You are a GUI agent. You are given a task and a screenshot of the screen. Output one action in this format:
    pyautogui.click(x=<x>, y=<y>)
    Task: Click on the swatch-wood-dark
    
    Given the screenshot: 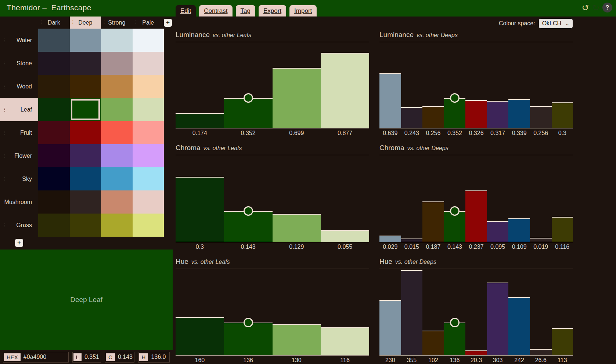 What is the action you would take?
    pyautogui.click(x=54, y=87)
    